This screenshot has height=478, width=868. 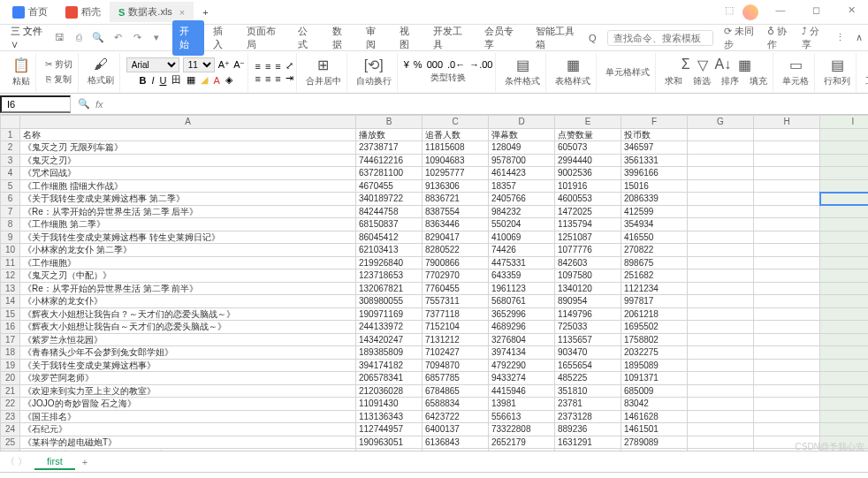 I want to click on row-header: 26, so click(x=11, y=451).